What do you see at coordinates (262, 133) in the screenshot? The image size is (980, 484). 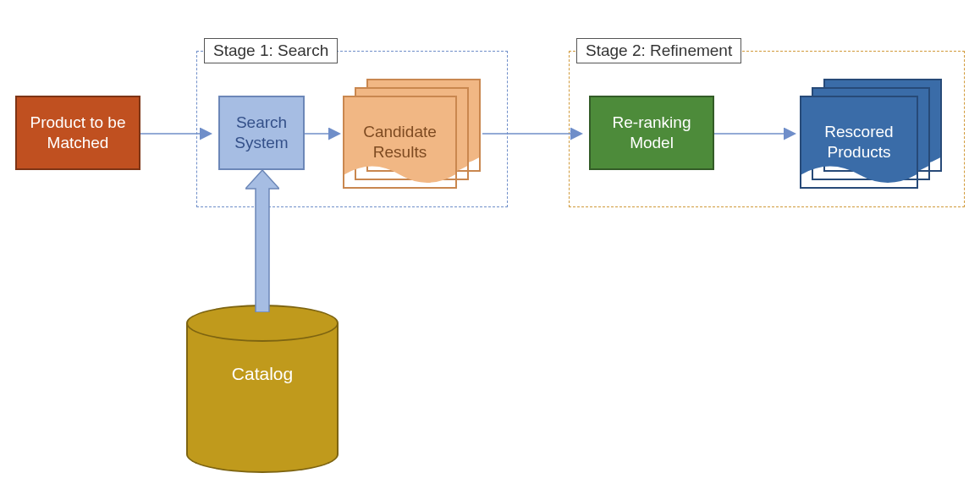 I see `search-system-label: Search System` at bounding box center [262, 133].